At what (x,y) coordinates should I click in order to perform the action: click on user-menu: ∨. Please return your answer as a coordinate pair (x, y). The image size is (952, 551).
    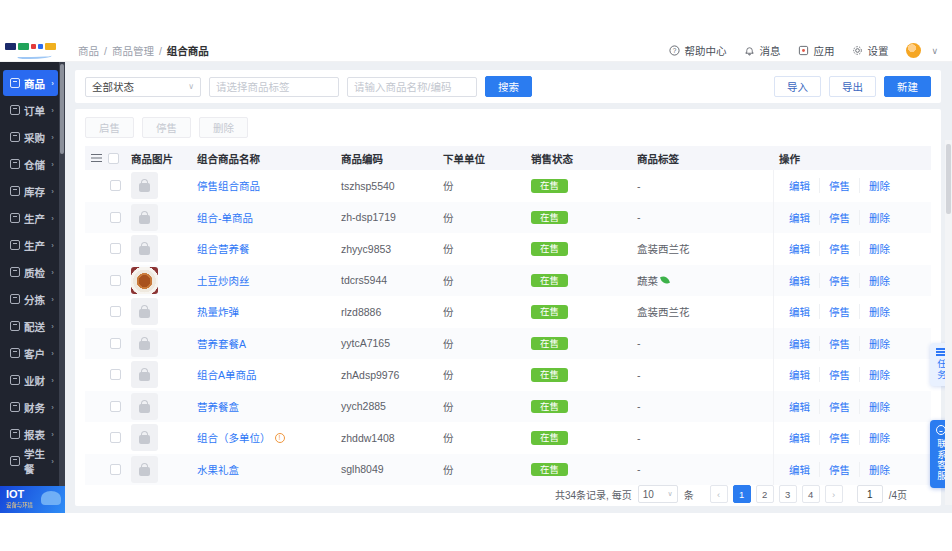
    Looking at the image, I should click on (922, 50).